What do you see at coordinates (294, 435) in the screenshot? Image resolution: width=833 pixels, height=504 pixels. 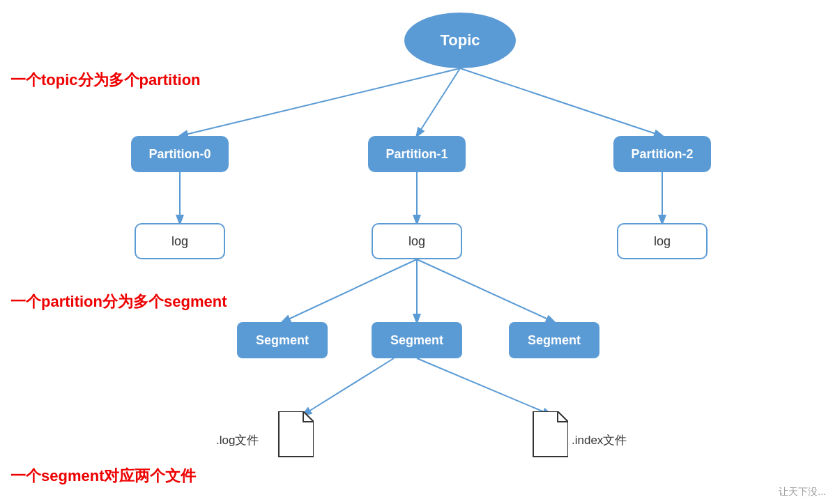 I see `log-file-icon` at bounding box center [294, 435].